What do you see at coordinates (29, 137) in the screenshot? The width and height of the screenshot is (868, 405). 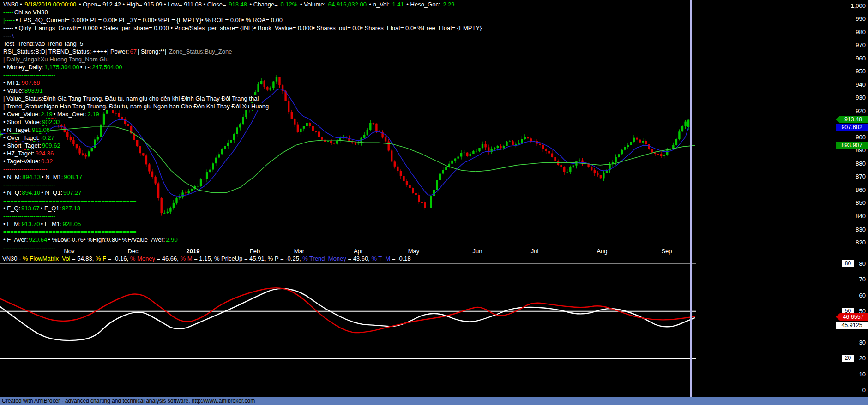 I see `overlay-line-17: • Over_Taget:-0.27` at bounding box center [29, 137].